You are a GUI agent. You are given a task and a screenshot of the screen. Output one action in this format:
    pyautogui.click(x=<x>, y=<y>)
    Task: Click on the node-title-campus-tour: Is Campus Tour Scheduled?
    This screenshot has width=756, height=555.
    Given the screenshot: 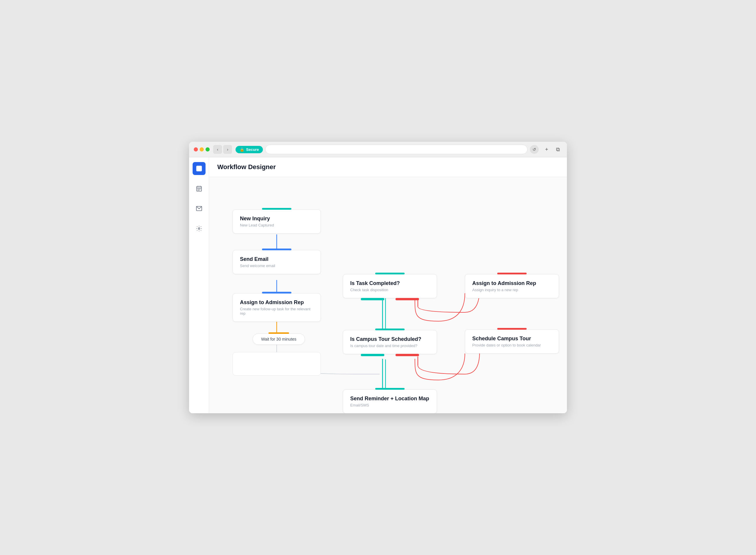 What is the action you would take?
    pyautogui.click(x=390, y=339)
    